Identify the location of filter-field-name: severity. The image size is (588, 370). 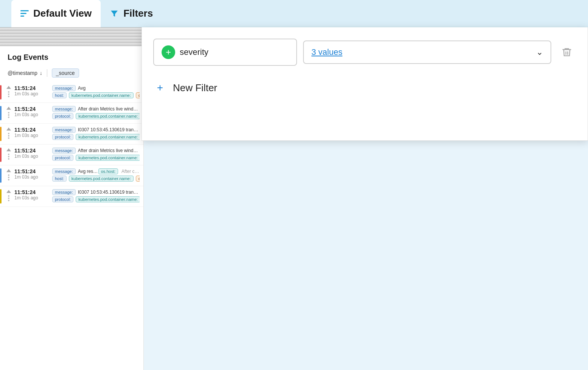
(194, 52).